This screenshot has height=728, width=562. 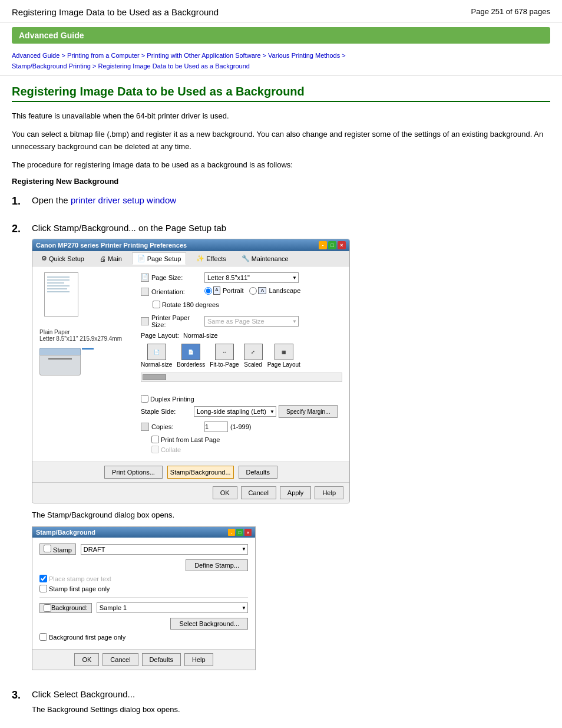 I want to click on dialog-footer-row1: Print Options... Stamp/Background... Def…, so click(x=191, y=472).